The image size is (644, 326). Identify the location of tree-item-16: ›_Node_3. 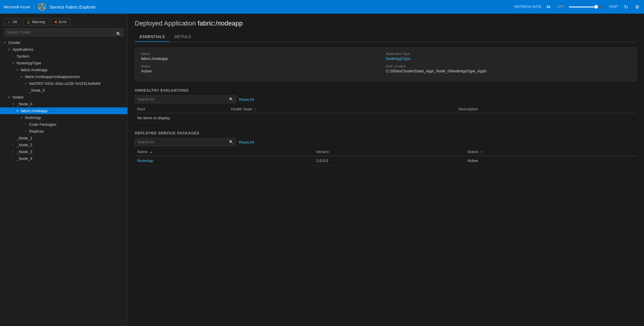
(64, 152).